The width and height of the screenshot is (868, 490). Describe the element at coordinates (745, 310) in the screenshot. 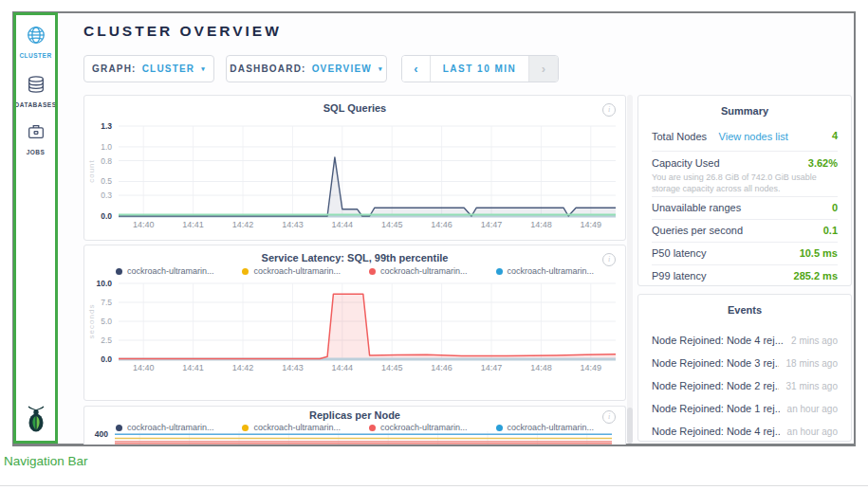

I see `events-title: Events` at that location.